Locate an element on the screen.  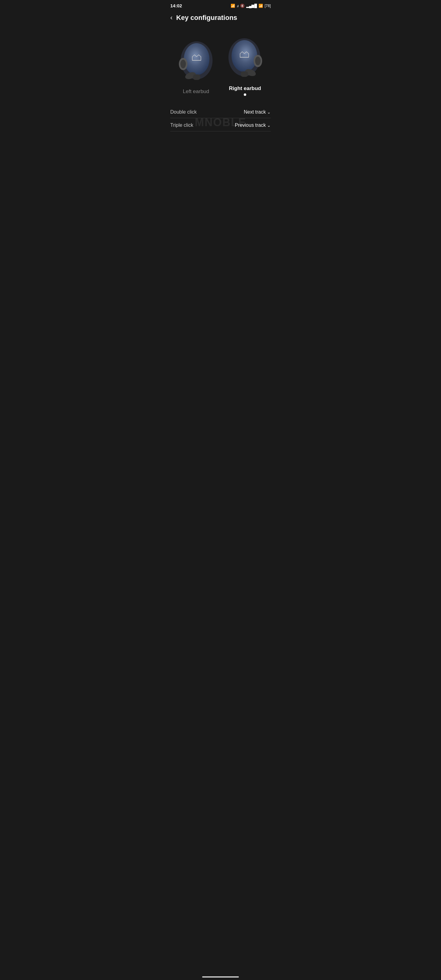
triple-click-value-text: Previous track is located at coordinates (250, 125).